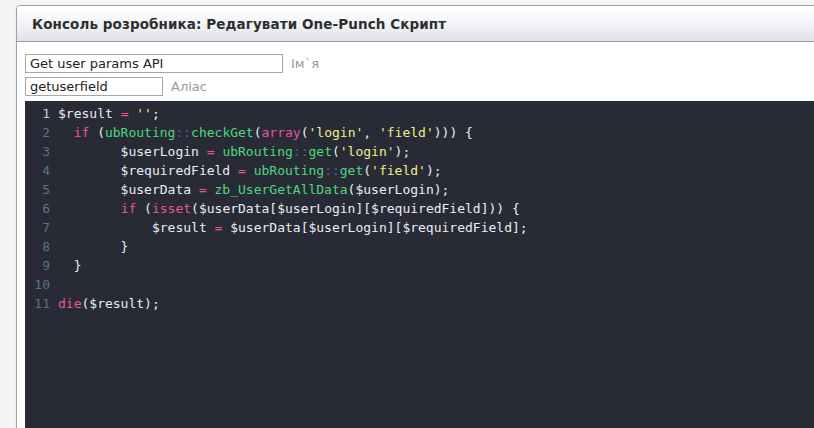 The width and height of the screenshot is (814, 428). Describe the element at coordinates (420, 170) in the screenshot. I see `code-line: 4 $requiredField = ubRouting::get('field…` at that location.